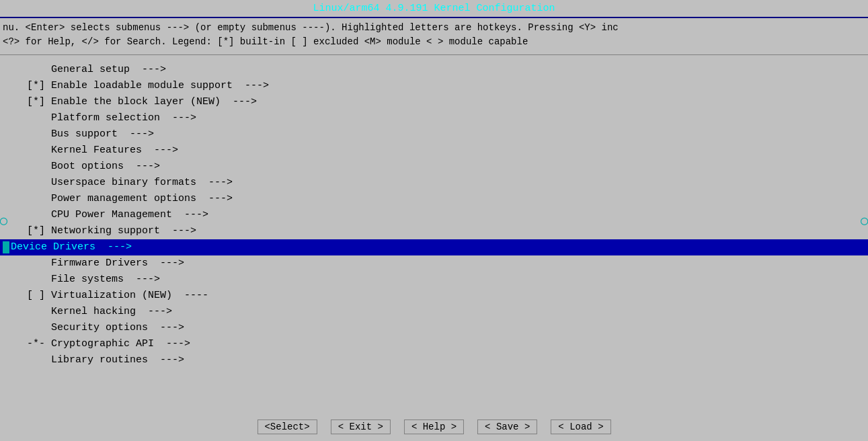  I want to click on menu-item-cryptographic-api: -*- Cryptographic API --->, so click(434, 344).